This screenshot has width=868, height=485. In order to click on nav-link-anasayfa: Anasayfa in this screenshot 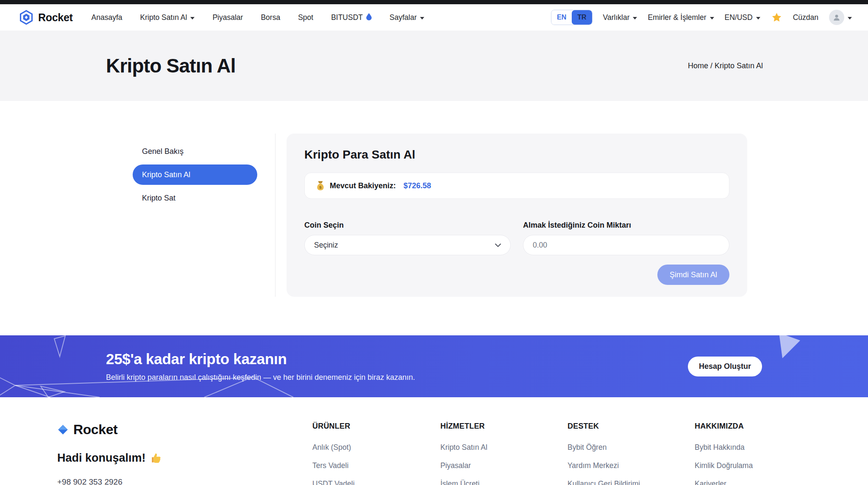, I will do `click(107, 18)`.